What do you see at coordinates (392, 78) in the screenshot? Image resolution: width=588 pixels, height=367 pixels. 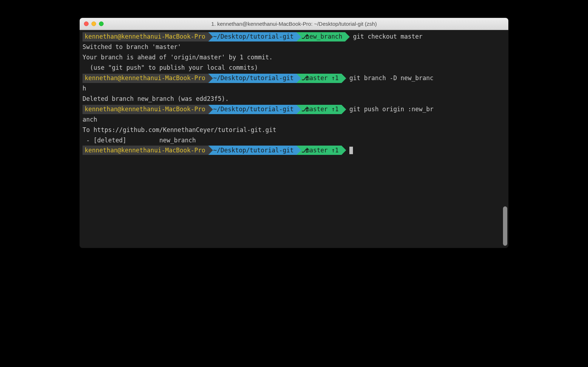 I see `command-text: git branch -D new_branc` at bounding box center [392, 78].